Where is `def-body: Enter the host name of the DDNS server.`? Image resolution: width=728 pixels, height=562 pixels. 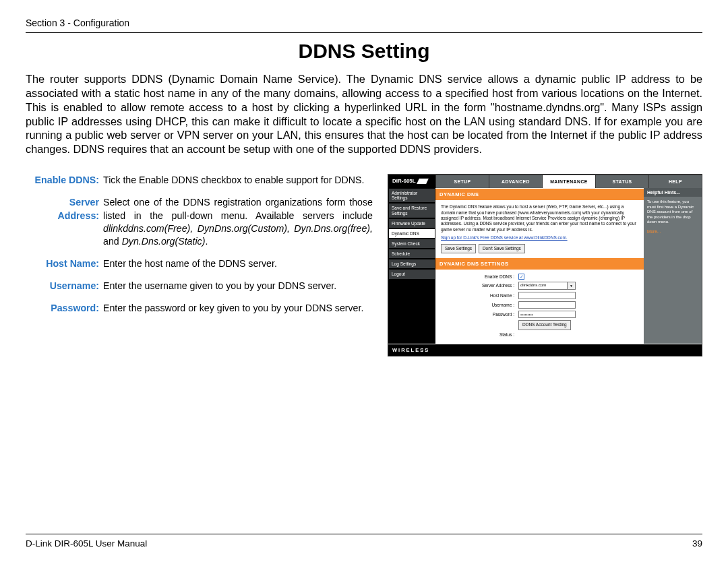
def-body: Enter the host name of the DDNS server. is located at coordinates (190, 263).